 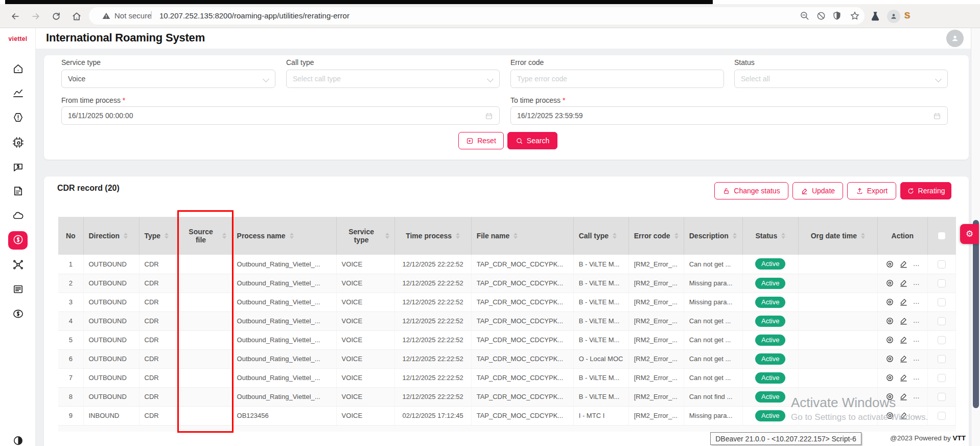 I want to click on column-header-error_code: Error code, so click(x=656, y=236).